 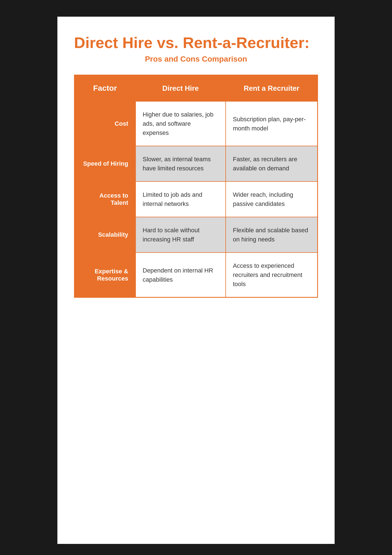 What do you see at coordinates (272, 124) in the screenshot?
I see `rent-recruiter-cell: Subscription plan, pay-per-month model` at bounding box center [272, 124].